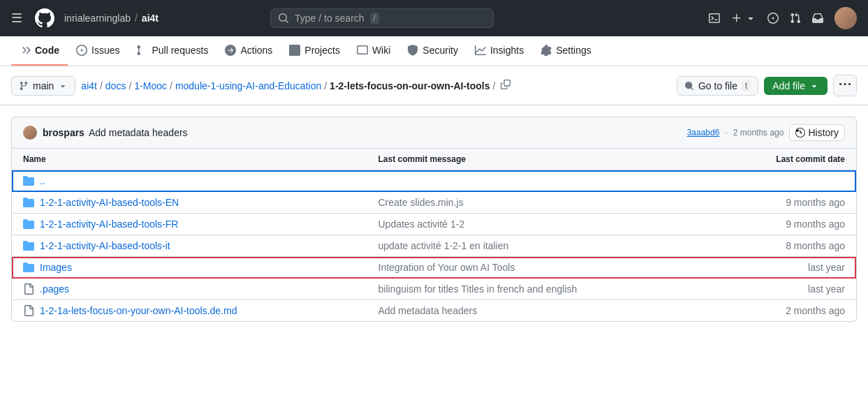  Describe the element at coordinates (17, 18) in the screenshot. I see `hamburger-icon: ☰` at that location.